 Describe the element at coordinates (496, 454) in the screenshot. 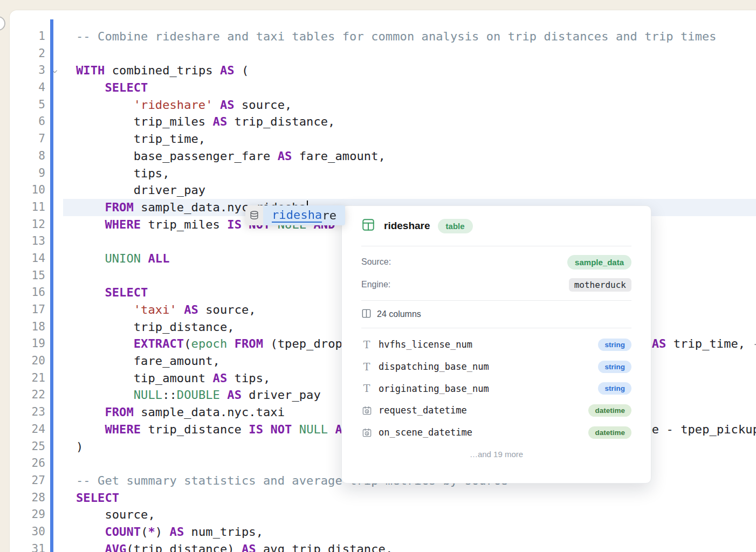

I see `more-columns-text: …and 19 more` at that location.